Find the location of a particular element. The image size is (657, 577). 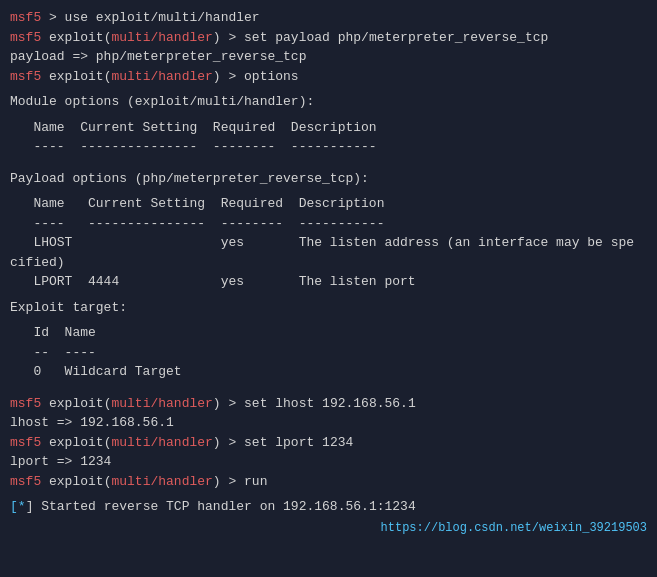

terminal-line: msf5 > use exploit/multi/handler is located at coordinates (328, 18).